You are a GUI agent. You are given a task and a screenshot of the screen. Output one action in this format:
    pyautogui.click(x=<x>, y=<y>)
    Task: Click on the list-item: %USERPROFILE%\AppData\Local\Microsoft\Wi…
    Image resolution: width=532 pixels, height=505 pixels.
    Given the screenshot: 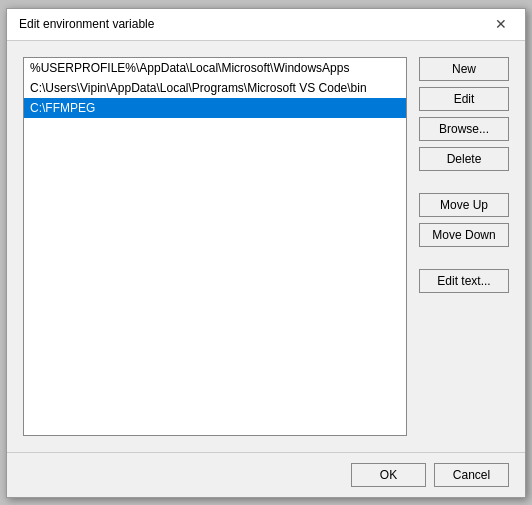 What is the action you would take?
    pyautogui.click(x=215, y=68)
    